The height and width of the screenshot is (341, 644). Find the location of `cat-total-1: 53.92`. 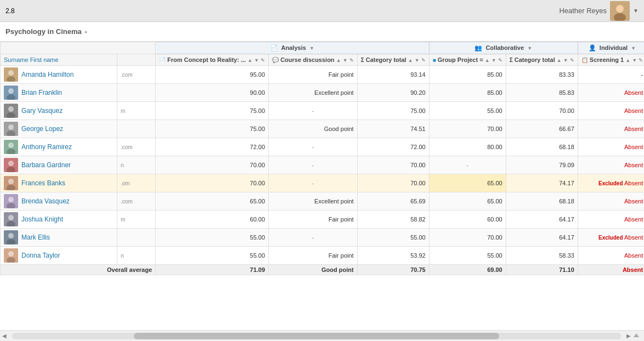

cat-total-1: 53.92 is located at coordinates (393, 255).